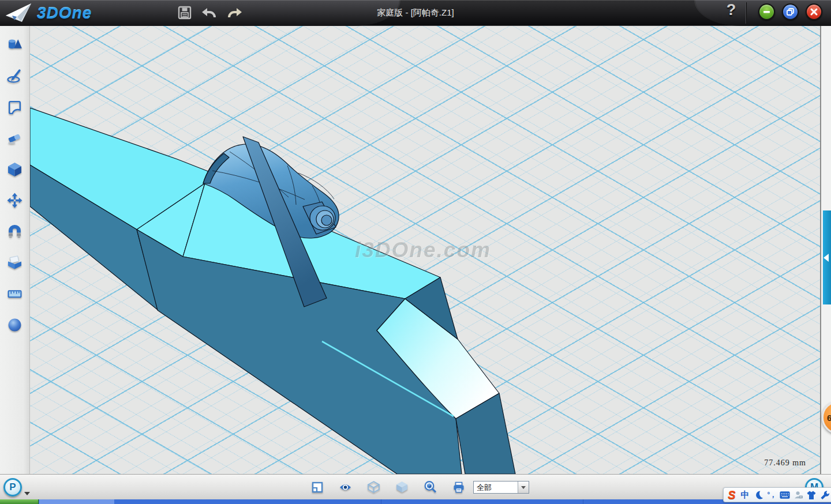  I want to click on view-plane-icon, so click(317, 487).